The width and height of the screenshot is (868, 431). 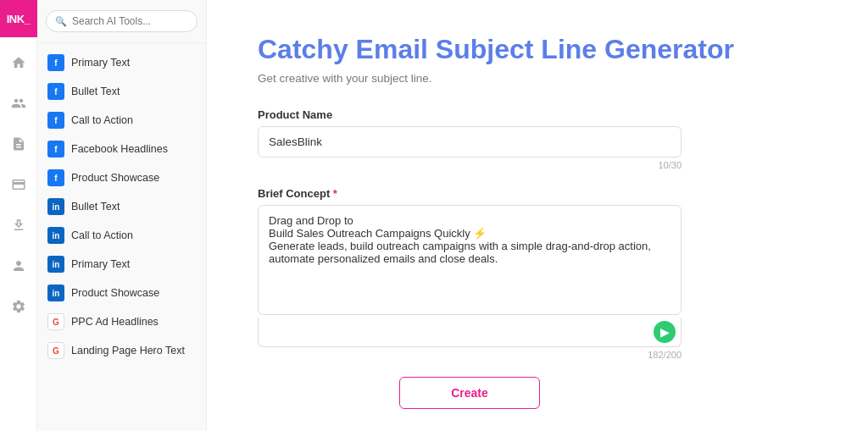 What do you see at coordinates (19, 225) in the screenshot?
I see `download-nav-item` at bounding box center [19, 225].